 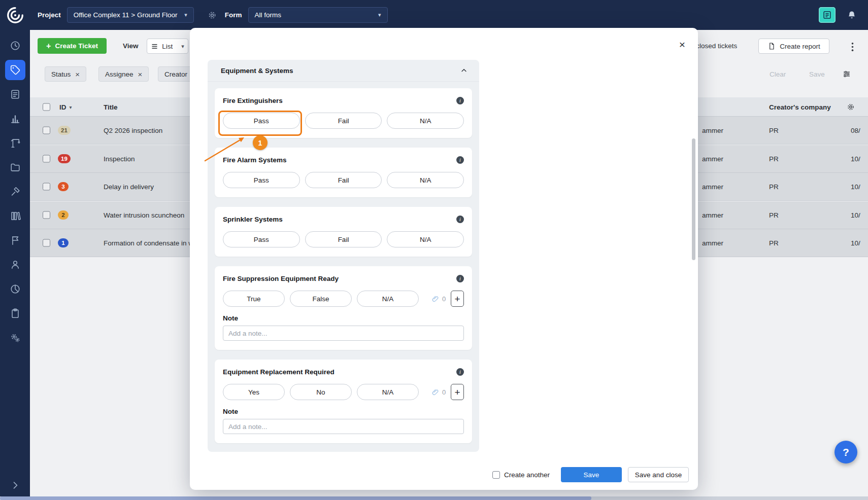 I want to click on clear-filters-button: Clear, so click(x=778, y=74).